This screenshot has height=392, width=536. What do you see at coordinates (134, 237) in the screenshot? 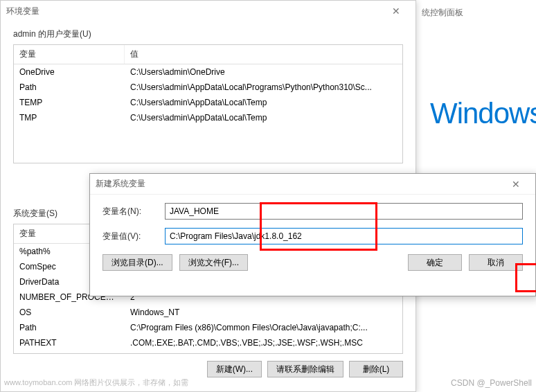
I see `var-value-label: 变量值(V):` at bounding box center [134, 237].